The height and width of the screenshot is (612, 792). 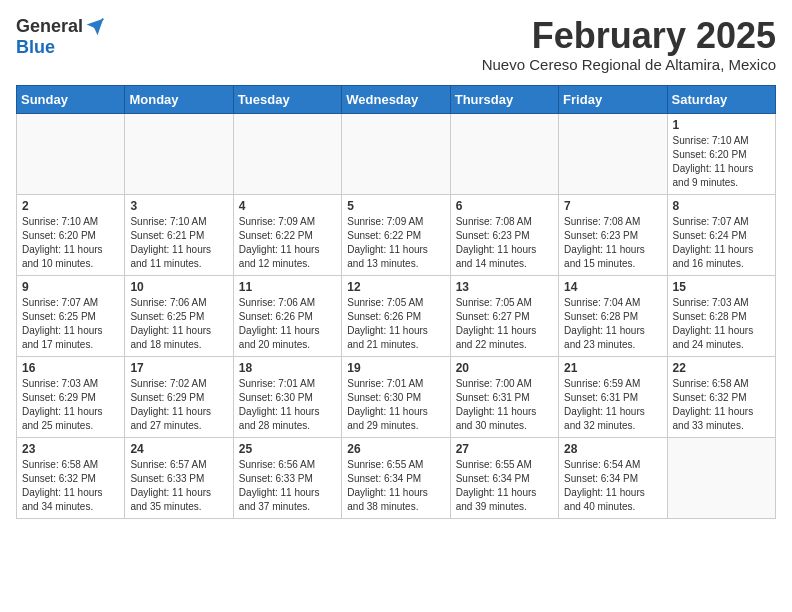 What do you see at coordinates (612, 206) in the screenshot?
I see `day-number: 7` at bounding box center [612, 206].